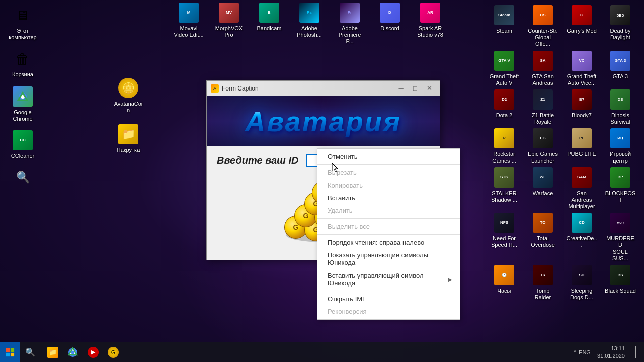  Describe the element at coordinates (504, 146) in the screenshot. I see `sidebar-item-rockstar: R RockstarGames ...` at that location.